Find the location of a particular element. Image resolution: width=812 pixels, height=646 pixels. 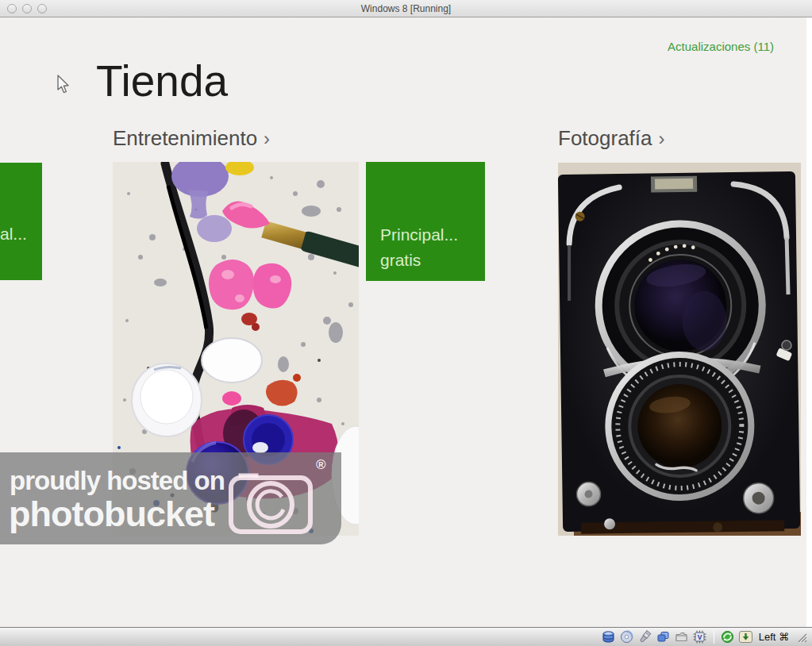

watermark-line1: proudly hosted on is located at coordinates (117, 481).